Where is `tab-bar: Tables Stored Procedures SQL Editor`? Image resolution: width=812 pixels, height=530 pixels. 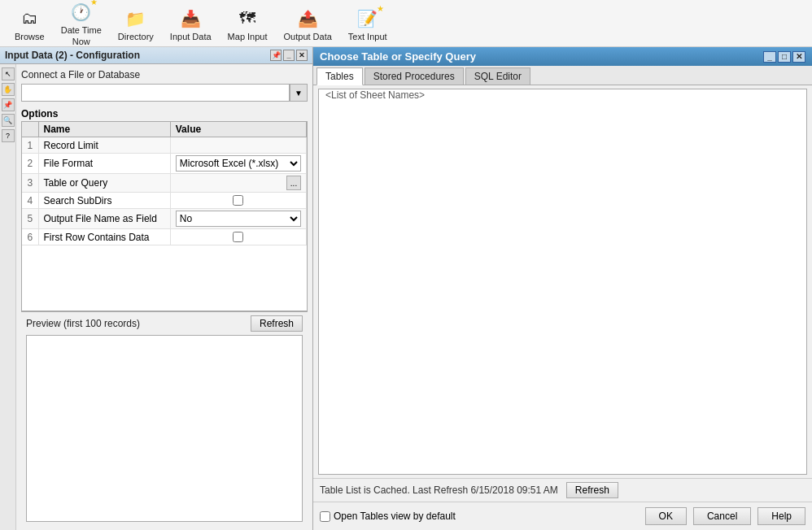
tab-bar: Tables Stored Procedures SQL Editor is located at coordinates (563, 76).